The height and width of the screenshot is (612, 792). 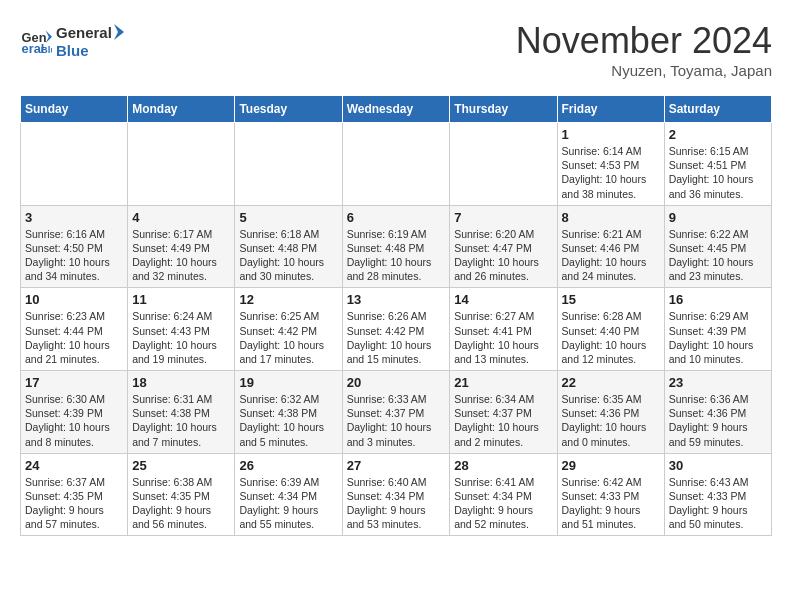 What do you see at coordinates (181, 338) in the screenshot?
I see `day-info: Sunrise: 6:24 AM Sunset: 4:43 PM Dayligh…` at bounding box center [181, 338].